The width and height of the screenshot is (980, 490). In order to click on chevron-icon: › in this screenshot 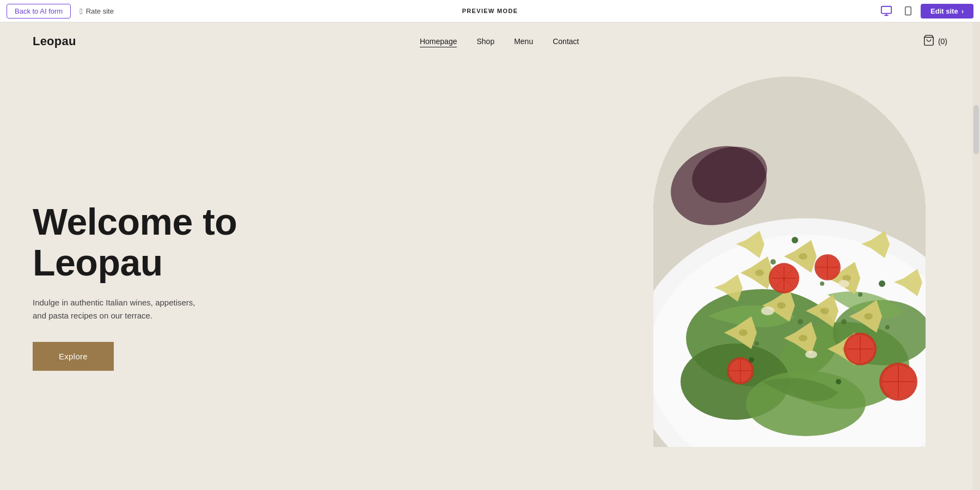, I will do `click(963, 11)`.